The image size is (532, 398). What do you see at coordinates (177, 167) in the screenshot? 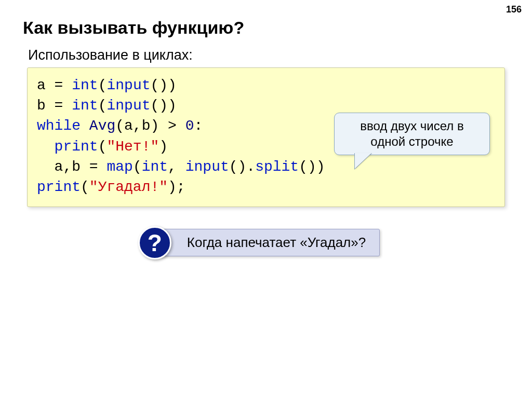
I see `code-token: ,` at bounding box center [177, 167].